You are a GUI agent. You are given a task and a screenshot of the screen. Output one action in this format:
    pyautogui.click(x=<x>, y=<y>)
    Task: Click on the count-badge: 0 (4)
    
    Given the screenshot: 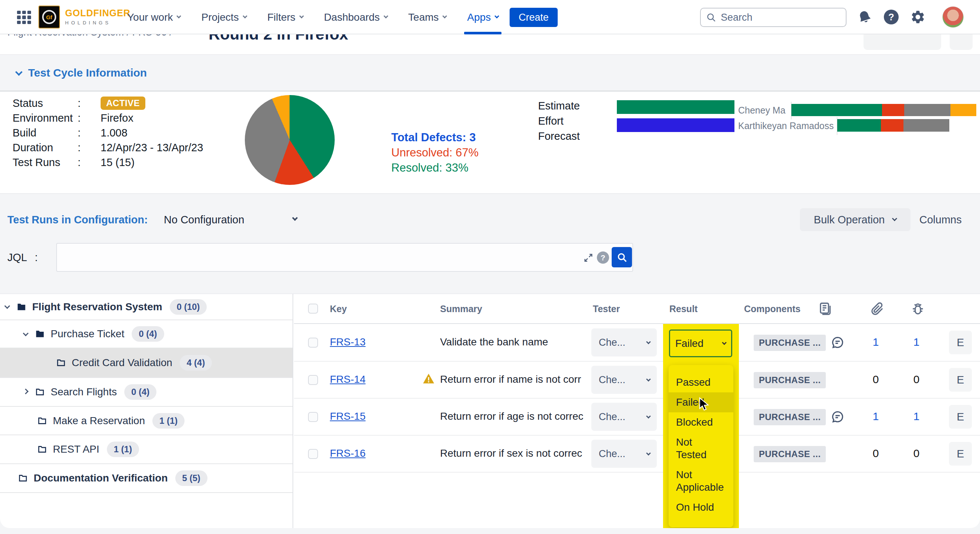 What is the action you would take?
    pyautogui.click(x=148, y=334)
    